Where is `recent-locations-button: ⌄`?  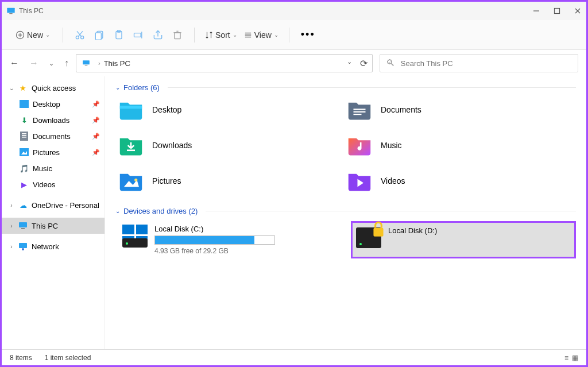 recent-locations-button: ⌄ is located at coordinates (52, 63).